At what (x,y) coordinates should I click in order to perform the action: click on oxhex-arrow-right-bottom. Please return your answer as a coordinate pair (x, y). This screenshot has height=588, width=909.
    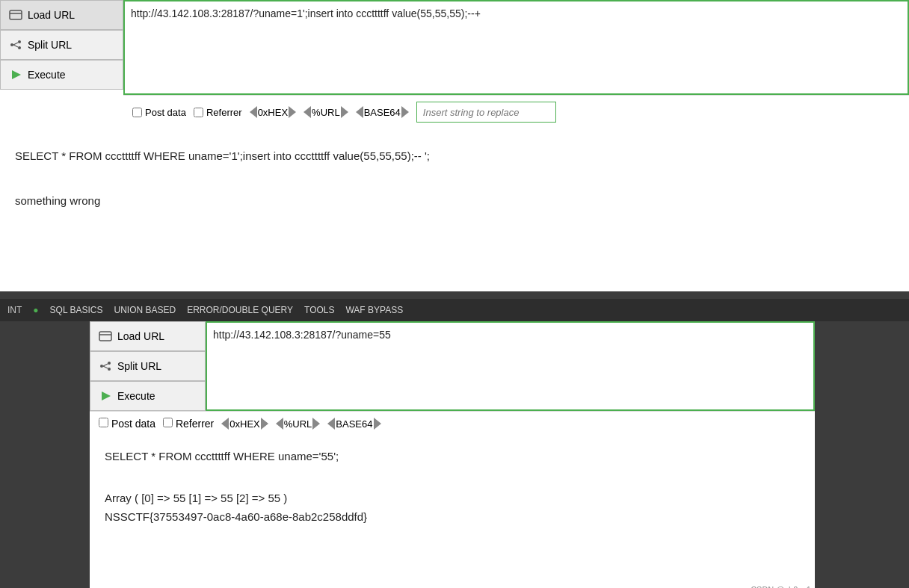
    Looking at the image, I should click on (265, 424).